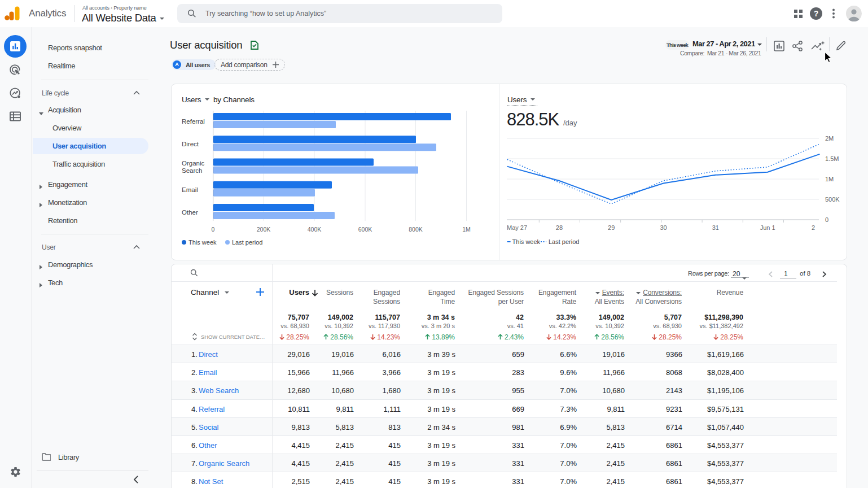 The width and height of the screenshot is (868, 488). I want to click on svg-text: 31, so click(716, 228).